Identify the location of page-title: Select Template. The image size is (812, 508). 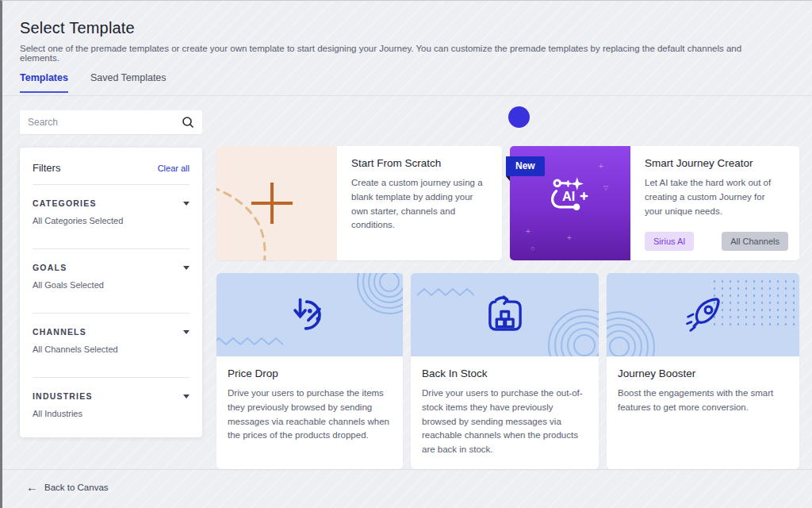
(78, 29).